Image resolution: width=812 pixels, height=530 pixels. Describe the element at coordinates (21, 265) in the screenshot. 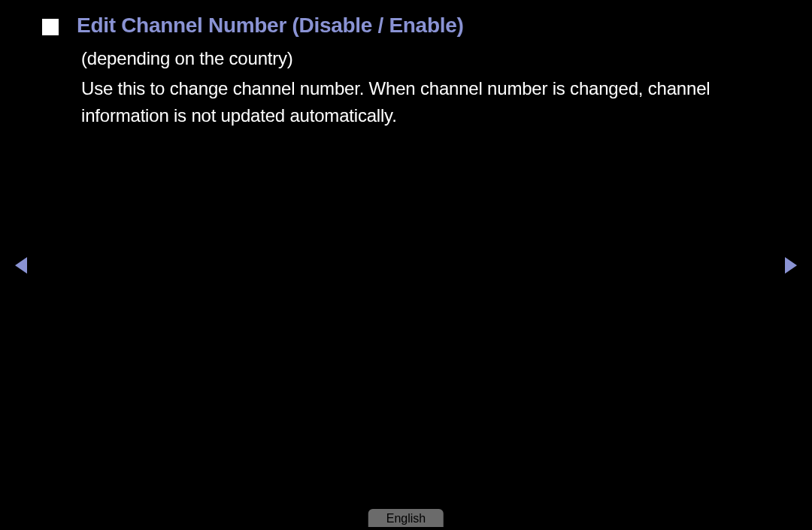

I see `arrow-left-icon` at that location.